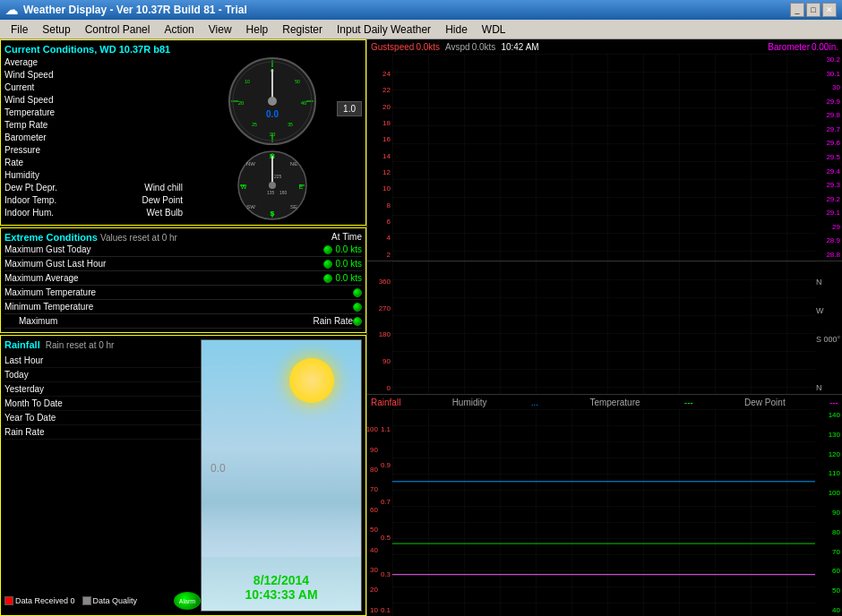 Image resolution: width=842 pixels, height=616 pixels. I want to click on menu-wdl: WDL, so click(494, 30).